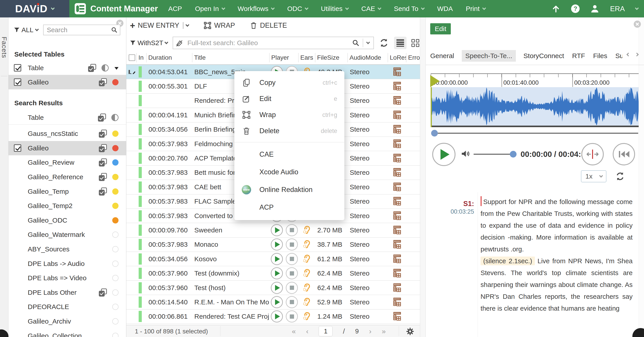 Image resolution: width=644 pixels, height=337 pixels. I want to click on chevron-right-icon, so click(637, 54).